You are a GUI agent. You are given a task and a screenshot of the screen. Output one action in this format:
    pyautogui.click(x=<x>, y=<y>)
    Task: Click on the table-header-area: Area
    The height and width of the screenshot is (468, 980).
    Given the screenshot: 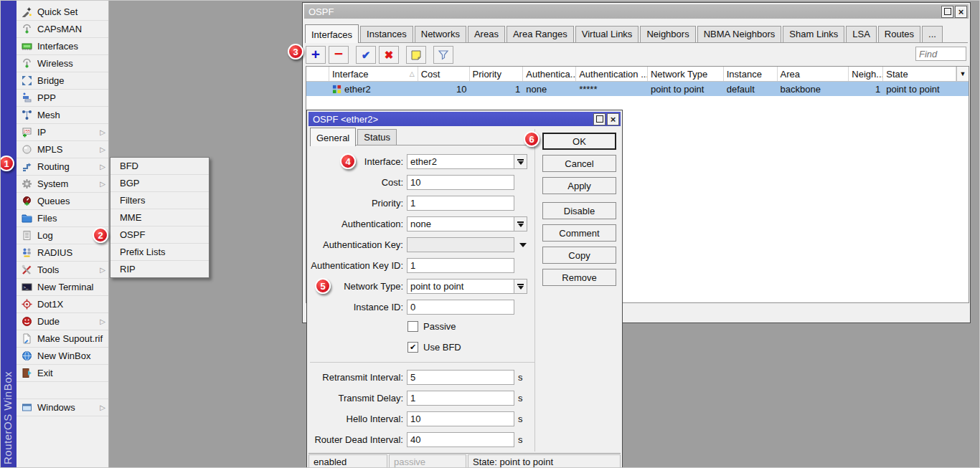 What is the action you would take?
    pyautogui.click(x=814, y=74)
    